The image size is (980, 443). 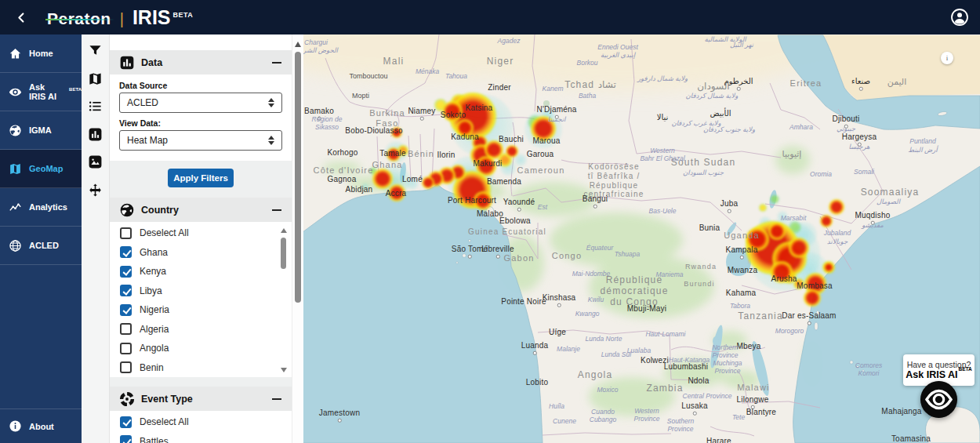 I want to click on country-option-kenya: Kenya, so click(x=201, y=271).